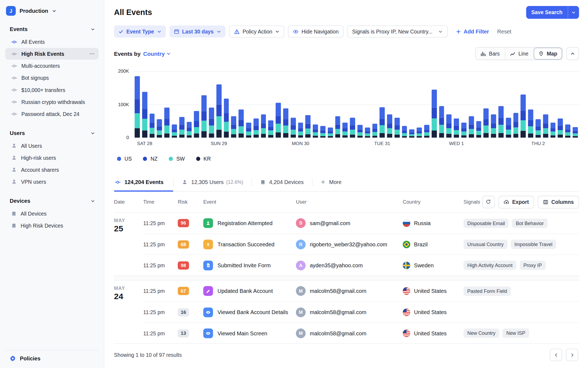 This screenshot has width=588, height=368. I want to click on bar: SUN 29, so click(219, 105).